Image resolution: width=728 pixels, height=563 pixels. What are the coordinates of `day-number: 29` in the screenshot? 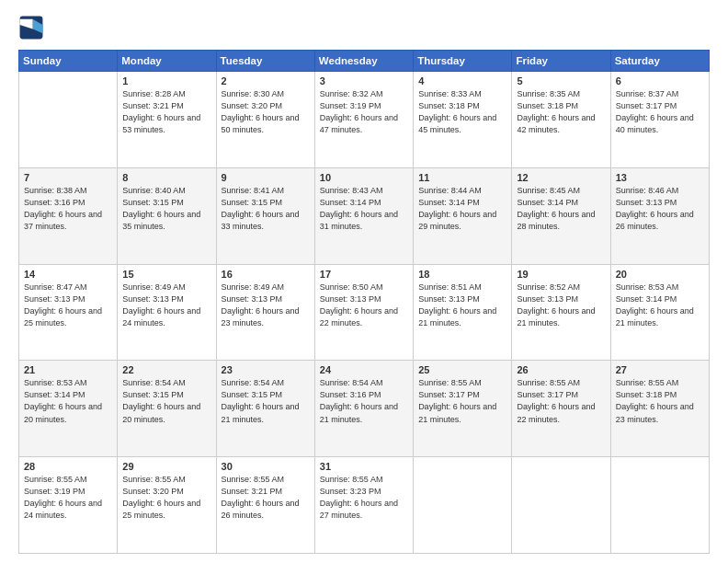 It's located at (166, 466).